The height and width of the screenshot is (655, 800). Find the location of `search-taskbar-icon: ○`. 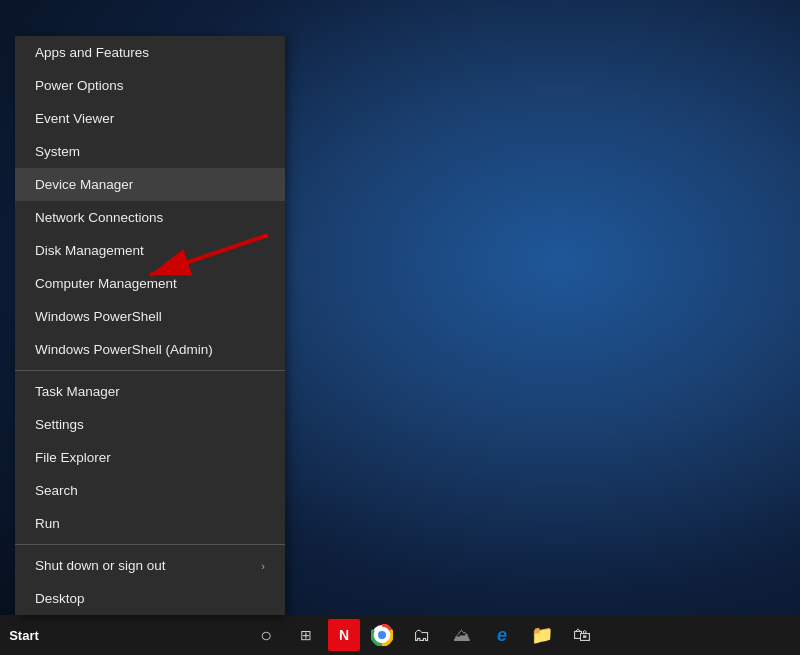

search-taskbar-icon: ○ is located at coordinates (266, 635).